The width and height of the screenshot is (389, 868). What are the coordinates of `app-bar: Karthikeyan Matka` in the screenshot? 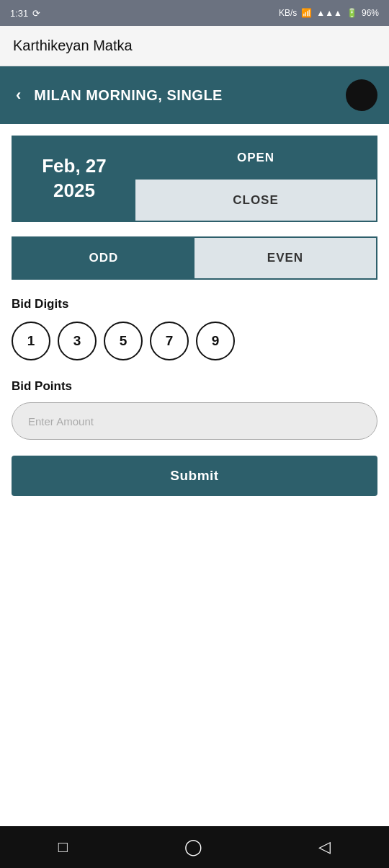 It's located at (194, 46).